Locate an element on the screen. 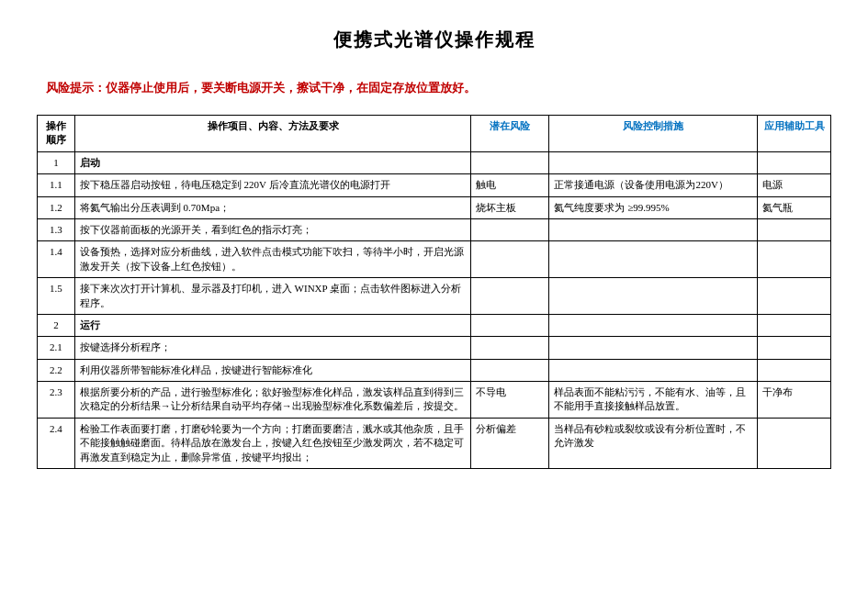  table-row: 1.4设备预热，选择对应分析曲线，进入软件点击模式功能下吹扫，等待半小时，开启光… is located at coordinates (434, 260).